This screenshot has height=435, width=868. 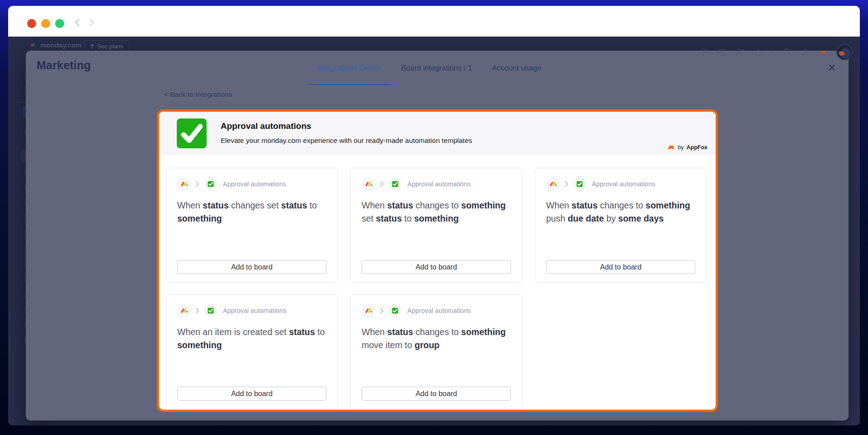 What do you see at coordinates (806, 52) in the screenshot?
I see `profile-person-icon` at bounding box center [806, 52].